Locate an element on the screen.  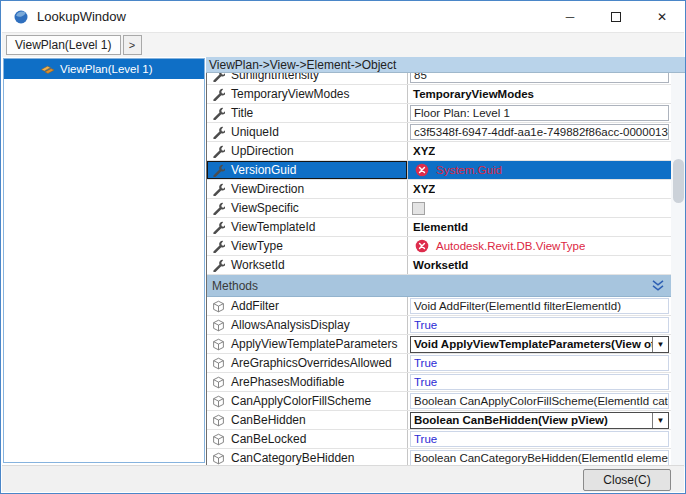
value-textbox: 85 is located at coordinates (540, 78).